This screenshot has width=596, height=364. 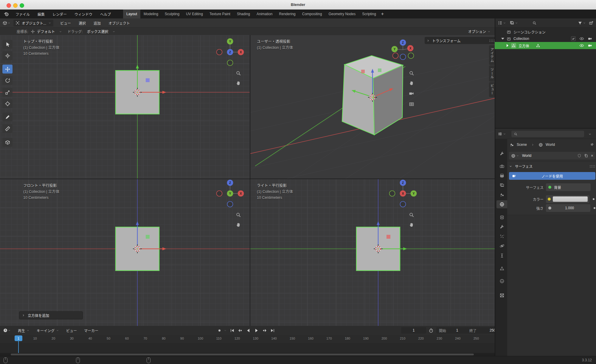 I want to click on tool-select-box, so click(x=7, y=44).